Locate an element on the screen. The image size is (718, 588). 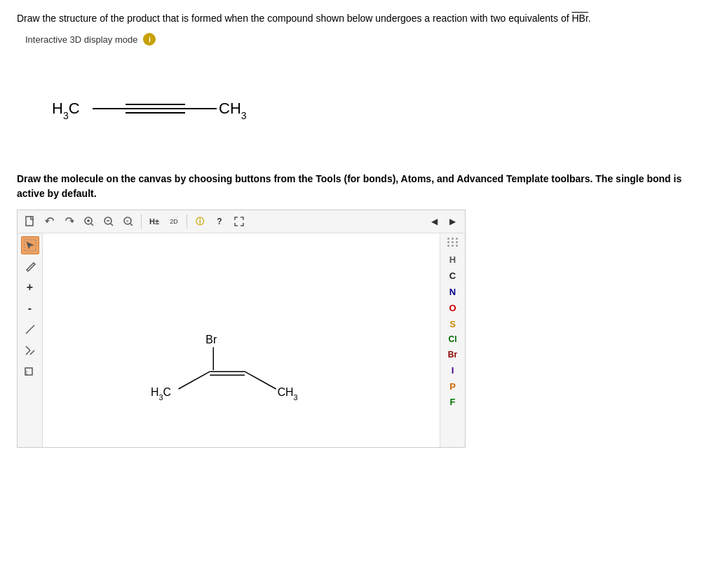
atom-P-button: P is located at coordinates (453, 387).